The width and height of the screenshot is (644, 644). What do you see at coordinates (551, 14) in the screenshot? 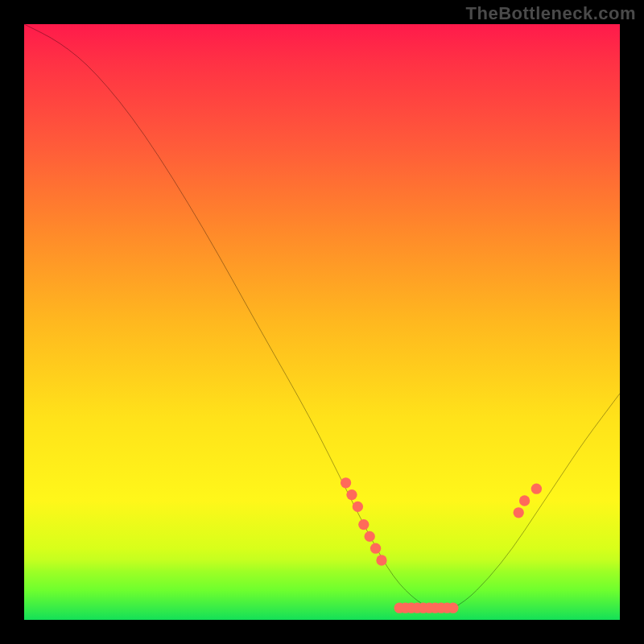
I see `watermark-text: TheBottleneck.com` at bounding box center [551, 14].